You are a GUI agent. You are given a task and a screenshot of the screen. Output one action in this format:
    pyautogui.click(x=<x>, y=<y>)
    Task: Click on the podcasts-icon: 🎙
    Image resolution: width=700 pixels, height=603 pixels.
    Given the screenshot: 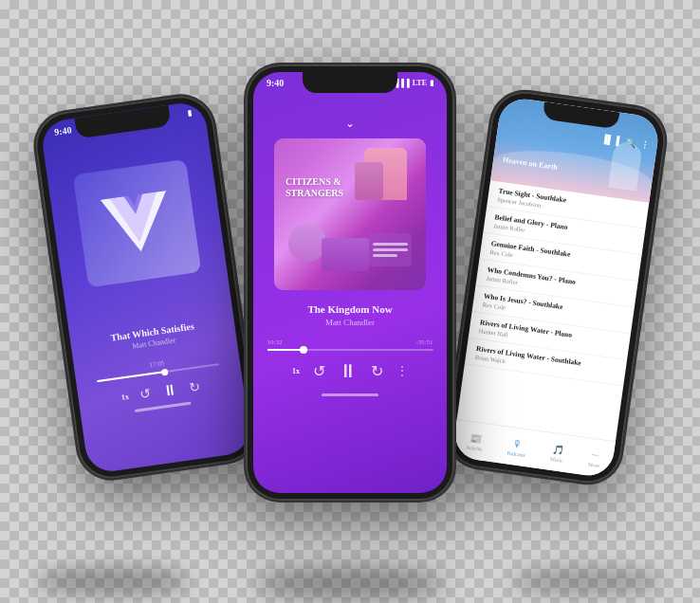 What is the action you would take?
    pyautogui.click(x=518, y=444)
    